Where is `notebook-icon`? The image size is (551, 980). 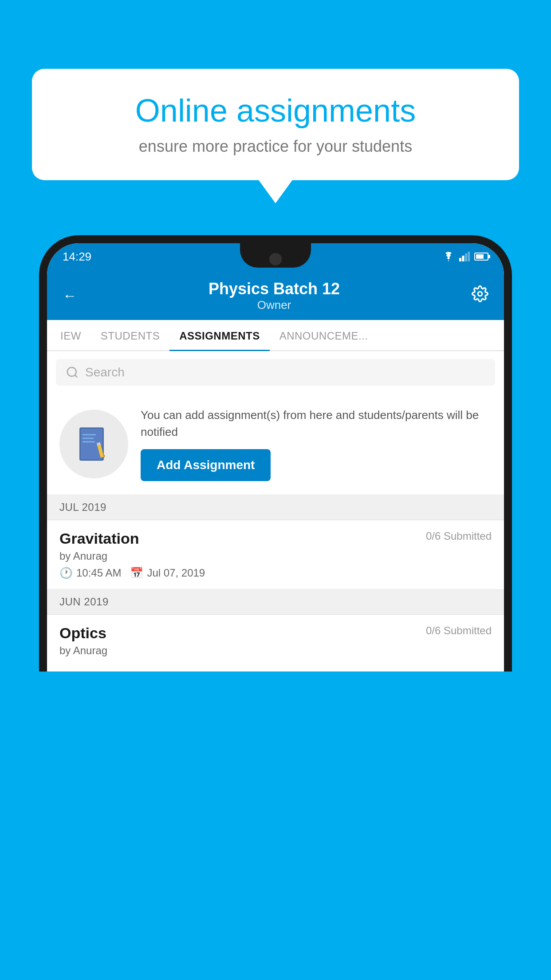
notebook-icon is located at coordinates (94, 444).